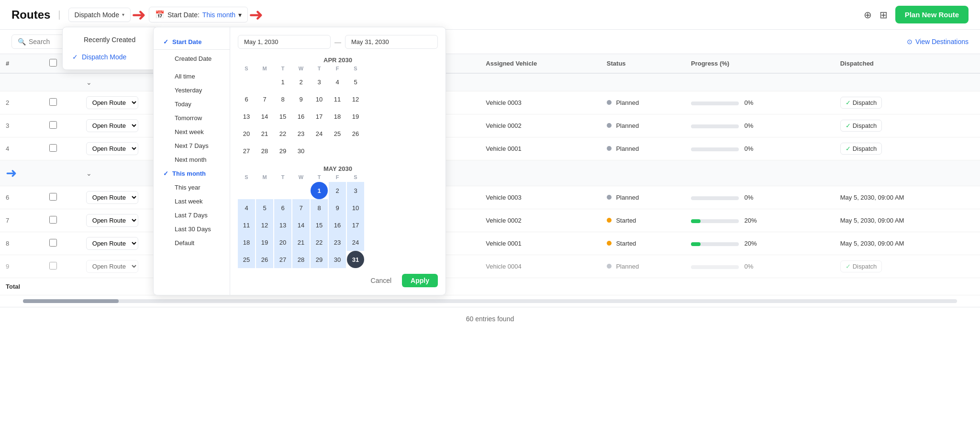  I want to click on preset-today: Today, so click(191, 104).